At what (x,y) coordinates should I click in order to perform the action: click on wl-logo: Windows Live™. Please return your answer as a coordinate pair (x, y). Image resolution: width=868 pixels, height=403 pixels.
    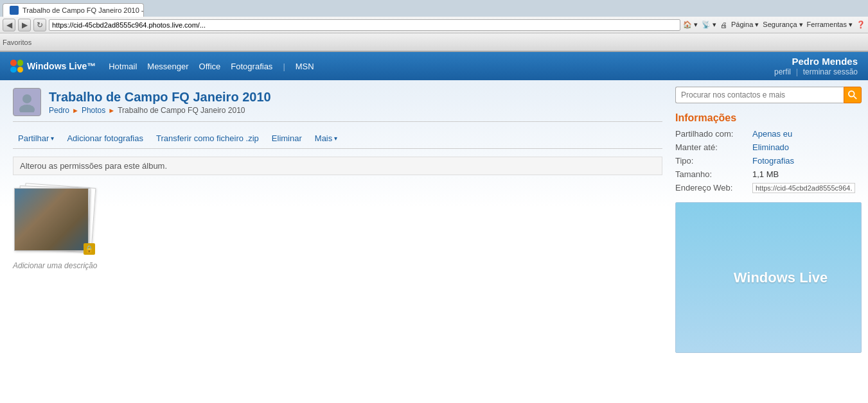
    Looking at the image, I should click on (53, 66).